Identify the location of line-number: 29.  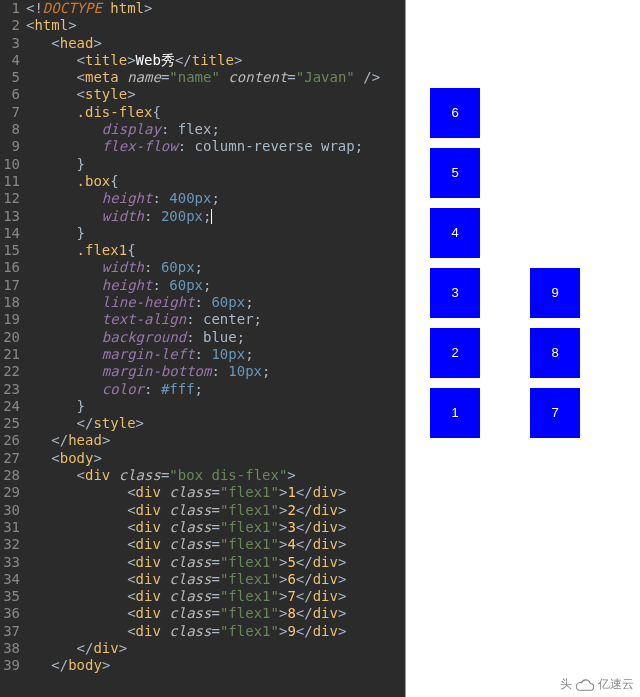
(10, 492).